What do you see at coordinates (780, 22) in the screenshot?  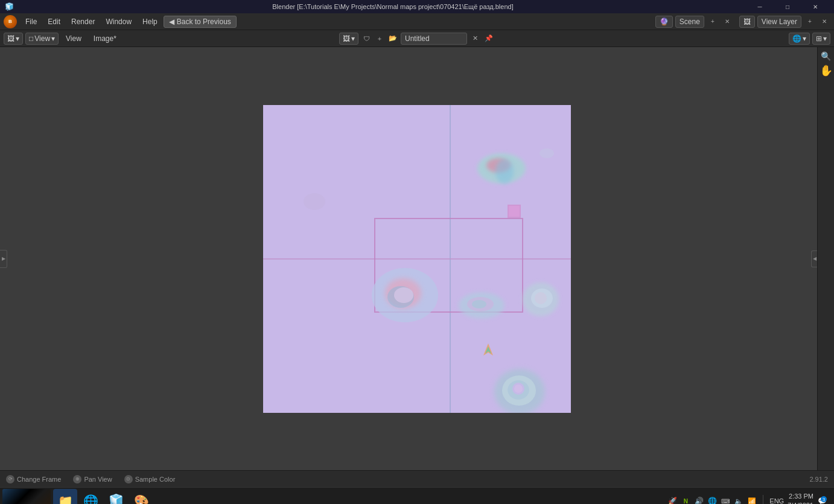 I see `view-layer-name-selector: View Layer` at bounding box center [780, 22].